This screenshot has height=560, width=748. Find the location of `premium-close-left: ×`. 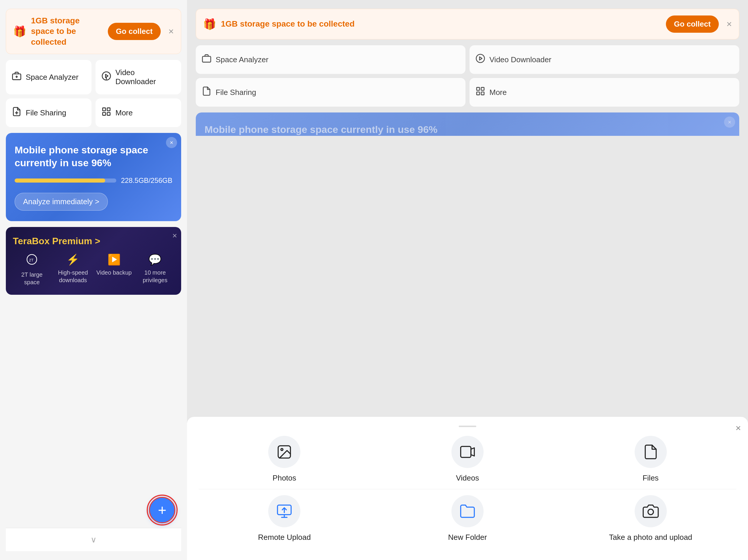

premium-close-left: × is located at coordinates (175, 236).